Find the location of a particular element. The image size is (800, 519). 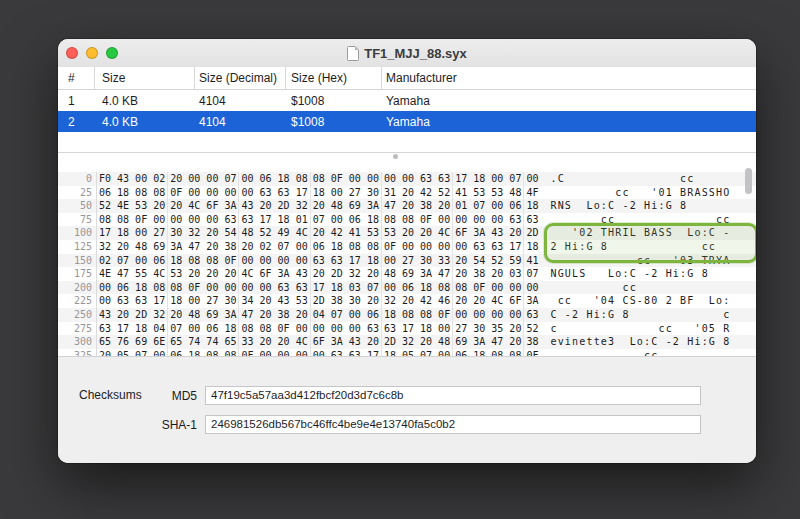

hex-ascii: cc '04 CS-80 2 BF Lo: is located at coordinates (640, 301).